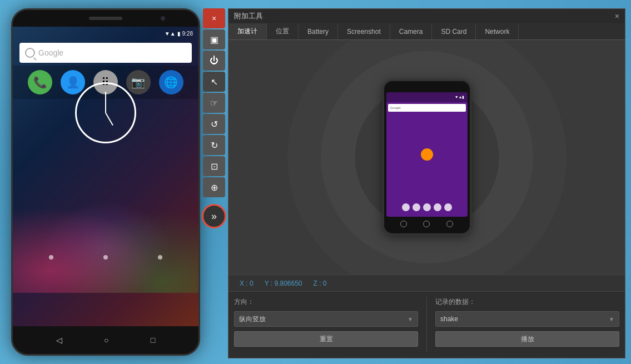 The image size is (631, 364). I want to click on coordinates-bar: X : 0 Y : 9.806650 Z : 0, so click(427, 283).